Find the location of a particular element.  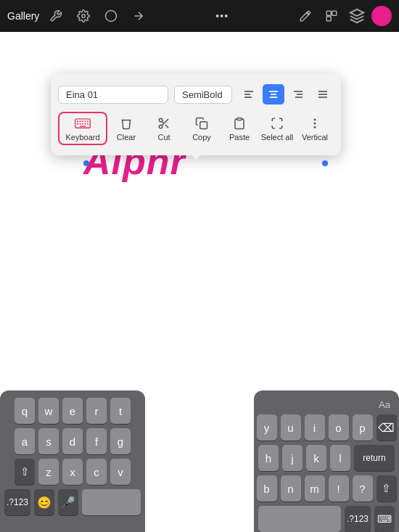

kb-right-row4: .?123 ⌨ is located at coordinates (326, 519).